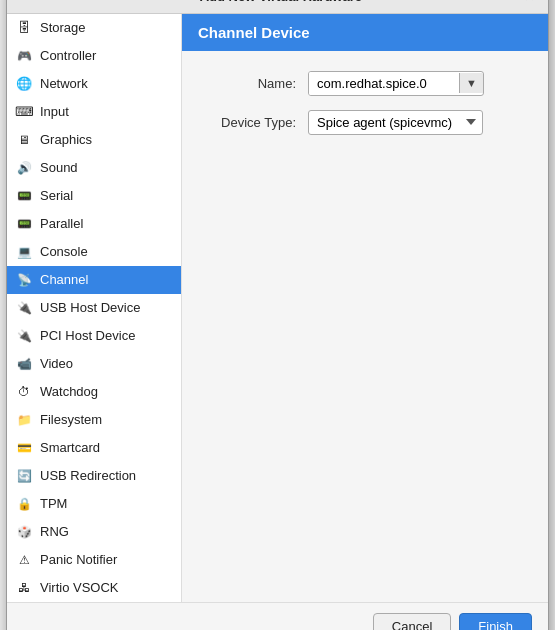 The image size is (555, 630). I want to click on sidebar-item-label-console: Console, so click(64, 252).